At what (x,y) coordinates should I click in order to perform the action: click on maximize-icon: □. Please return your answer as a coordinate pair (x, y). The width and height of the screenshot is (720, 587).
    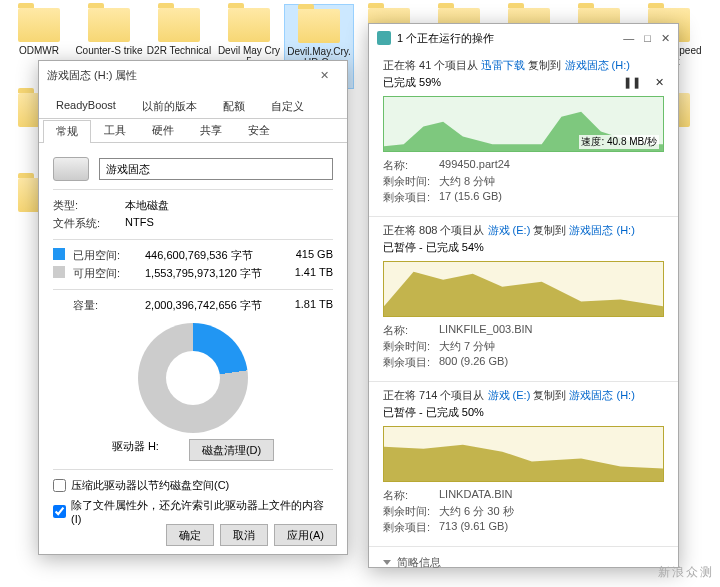
    Looking at the image, I should click on (648, 38).